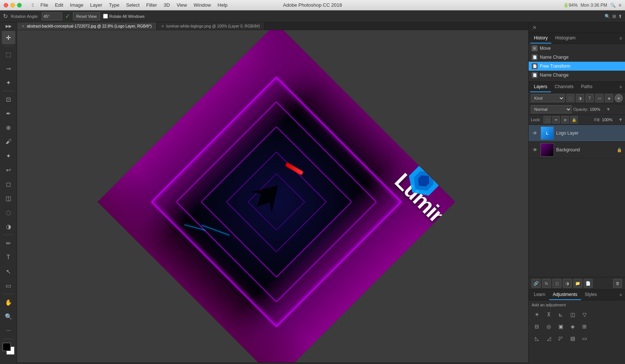  I want to click on smart-filter-btn: ◈, so click(609, 98).